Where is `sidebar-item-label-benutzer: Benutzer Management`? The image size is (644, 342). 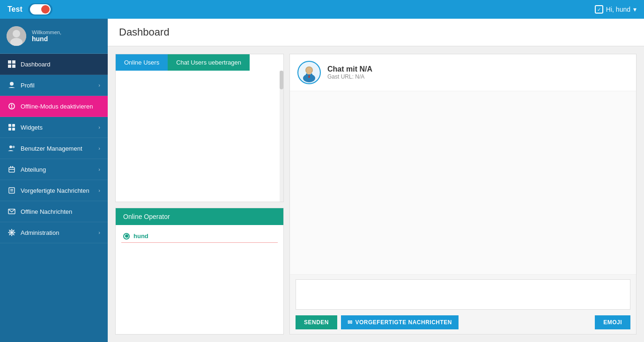 sidebar-item-label-benutzer: Benutzer Management is located at coordinates (52, 149).